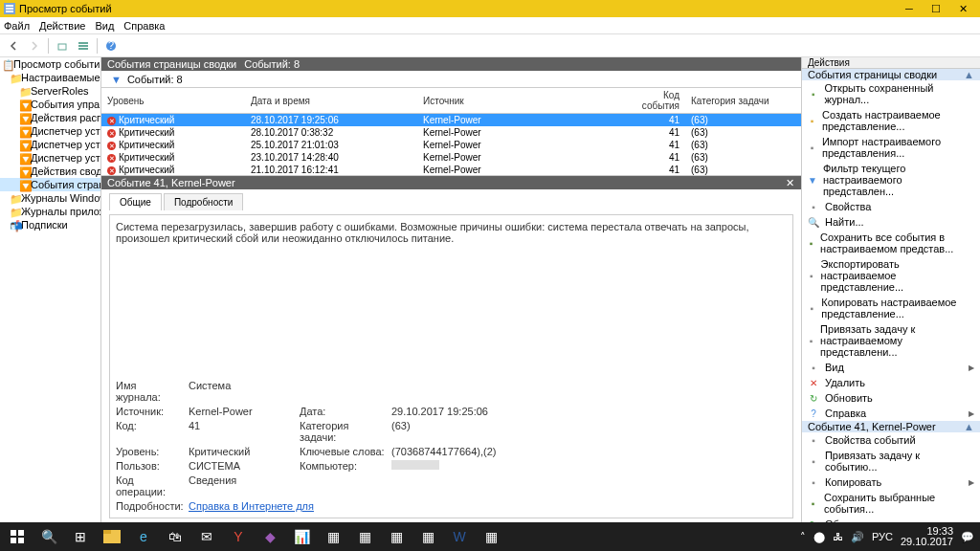 The width and height of the screenshot is (980, 551). Describe the element at coordinates (333, 537) in the screenshot. I see `taskbar-app-generic1: ▦` at that location.